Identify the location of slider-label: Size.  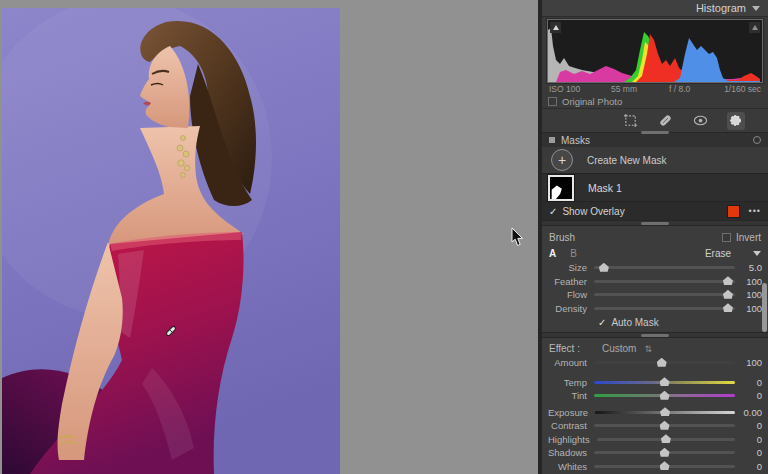
(571, 268).